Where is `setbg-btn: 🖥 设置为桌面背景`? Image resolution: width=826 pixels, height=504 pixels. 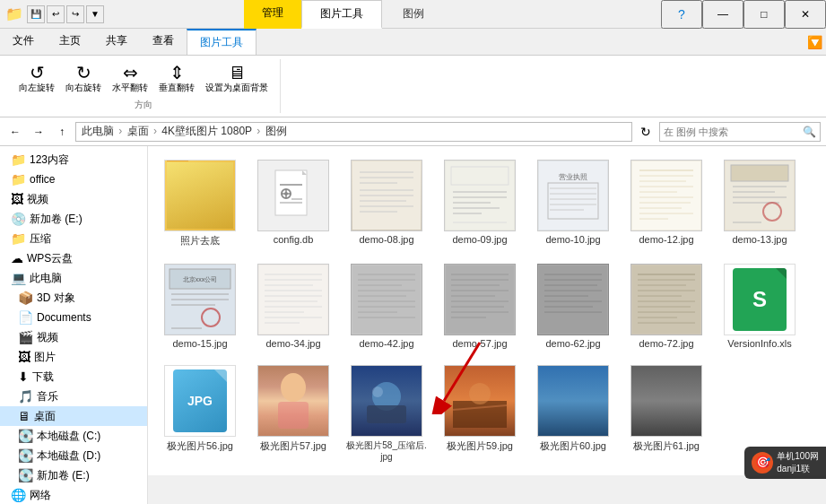
setbg-btn: 🖥 设置为桌面背景 is located at coordinates (237, 79).